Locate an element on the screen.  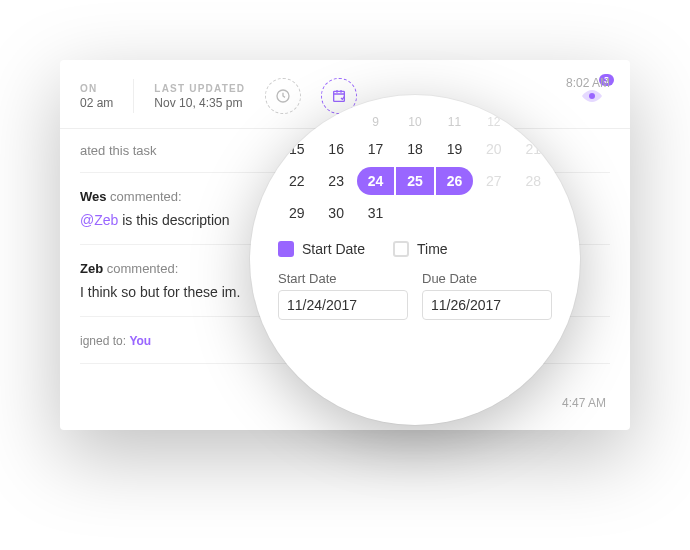
start-date-label: Start Date is located at coordinates (343, 278).